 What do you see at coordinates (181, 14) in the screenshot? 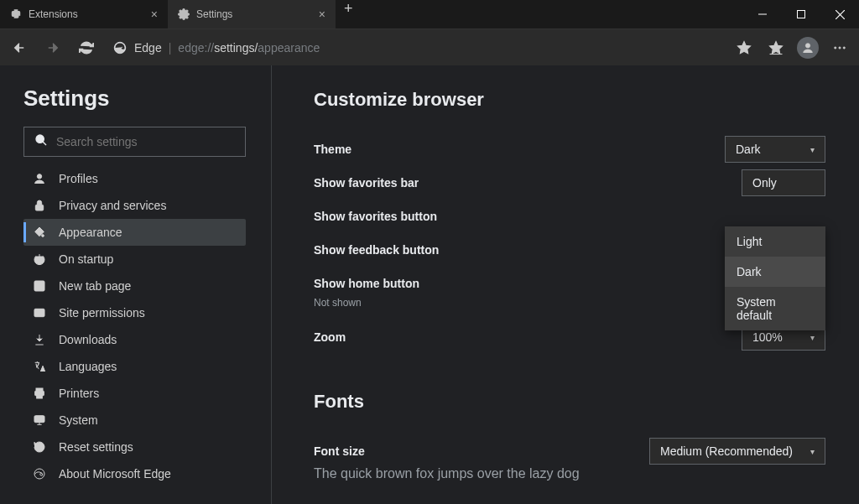
I see `tab-strip: Extensions × Settings × +` at bounding box center [181, 14].